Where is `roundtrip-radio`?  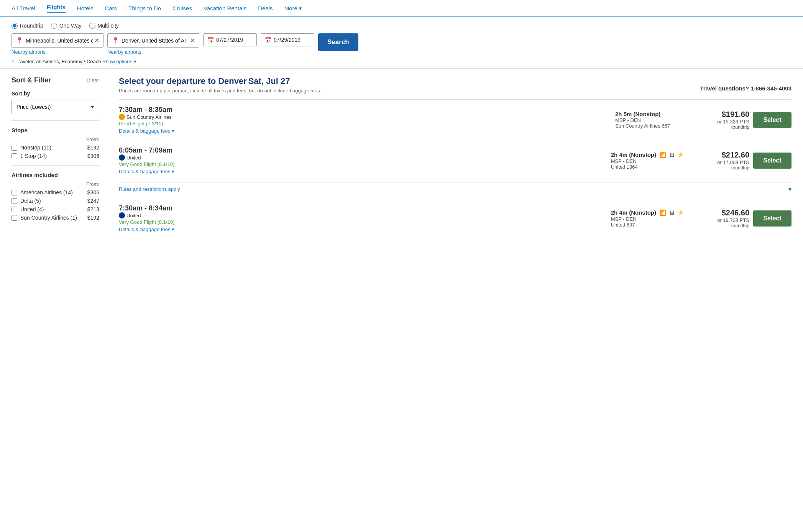 roundtrip-radio is located at coordinates (15, 26).